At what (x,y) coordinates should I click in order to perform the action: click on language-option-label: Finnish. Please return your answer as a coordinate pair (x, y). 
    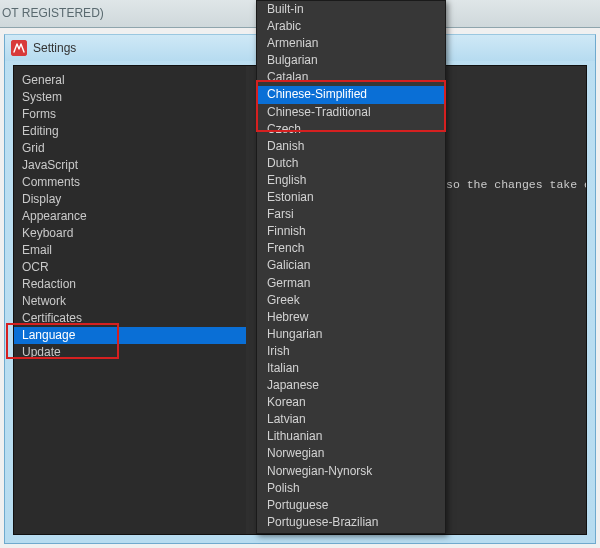
    Looking at the image, I should click on (286, 231).